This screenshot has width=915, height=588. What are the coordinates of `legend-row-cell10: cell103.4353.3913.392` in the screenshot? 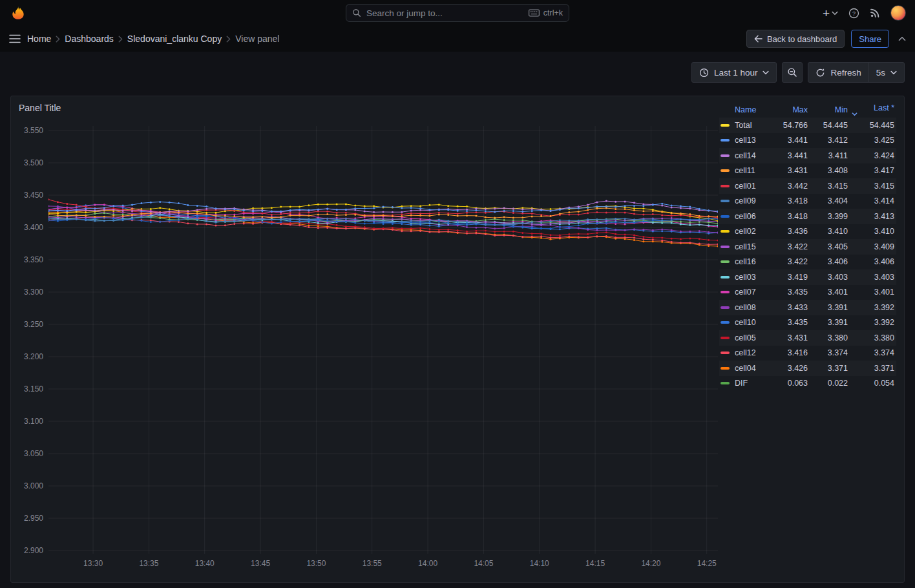 It's located at (808, 323).